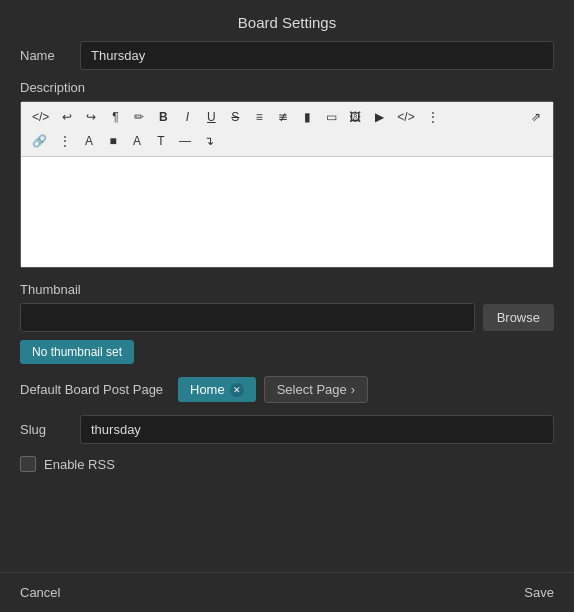  What do you see at coordinates (312, 390) in the screenshot?
I see `select-page-label: Select Page` at bounding box center [312, 390].